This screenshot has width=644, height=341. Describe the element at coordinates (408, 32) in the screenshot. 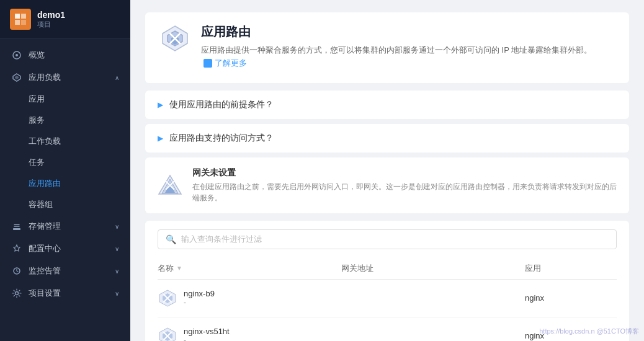

I see `page-title: 应用路由` at that location.